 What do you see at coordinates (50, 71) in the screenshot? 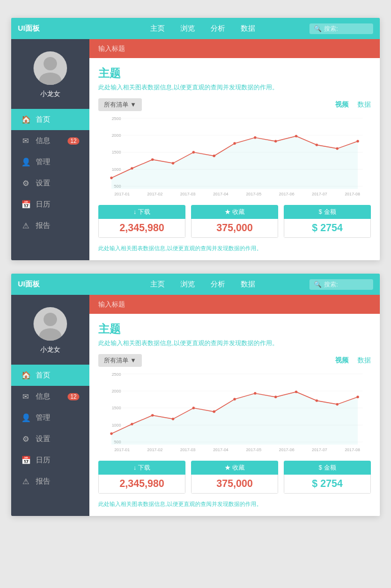
I see `avatar-wrap: 小龙女` at bounding box center [50, 71].